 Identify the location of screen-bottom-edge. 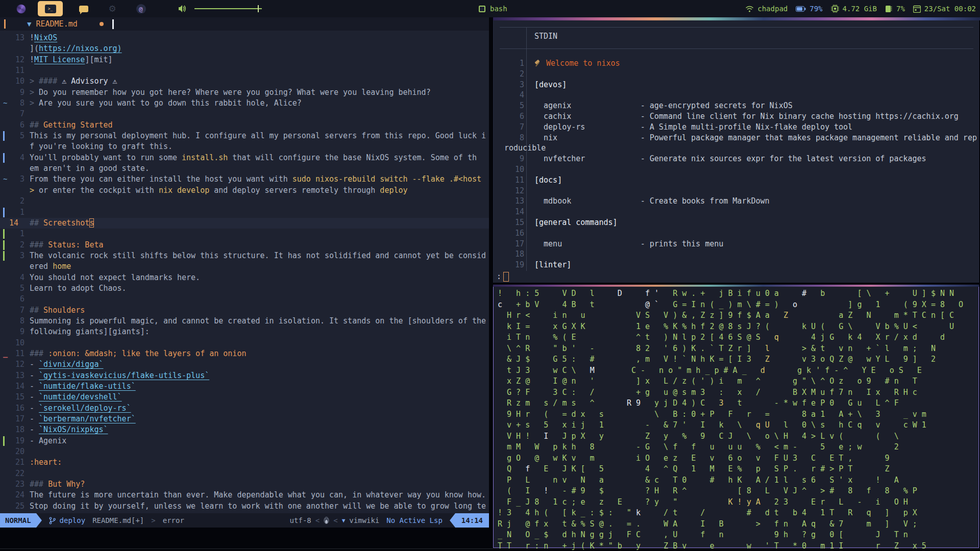
(490, 549).